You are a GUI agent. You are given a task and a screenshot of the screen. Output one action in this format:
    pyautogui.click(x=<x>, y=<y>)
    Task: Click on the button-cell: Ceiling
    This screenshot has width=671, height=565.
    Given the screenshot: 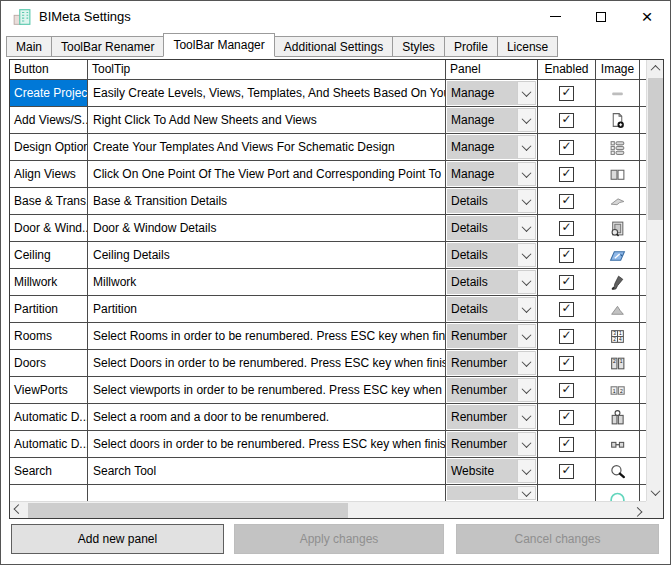 What is the action you would take?
    pyautogui.click(x=49, y=255)
    